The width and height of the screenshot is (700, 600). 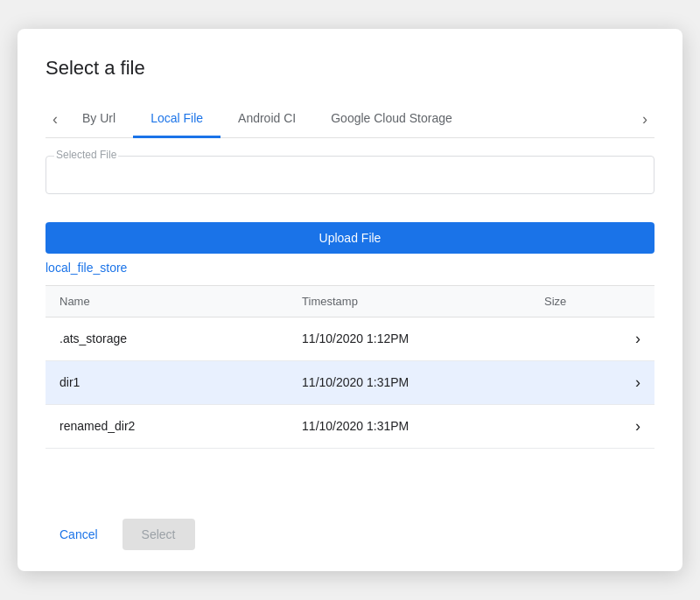 I want to click on dialog-footer: Cancel Select, so click(x=350, y=524).